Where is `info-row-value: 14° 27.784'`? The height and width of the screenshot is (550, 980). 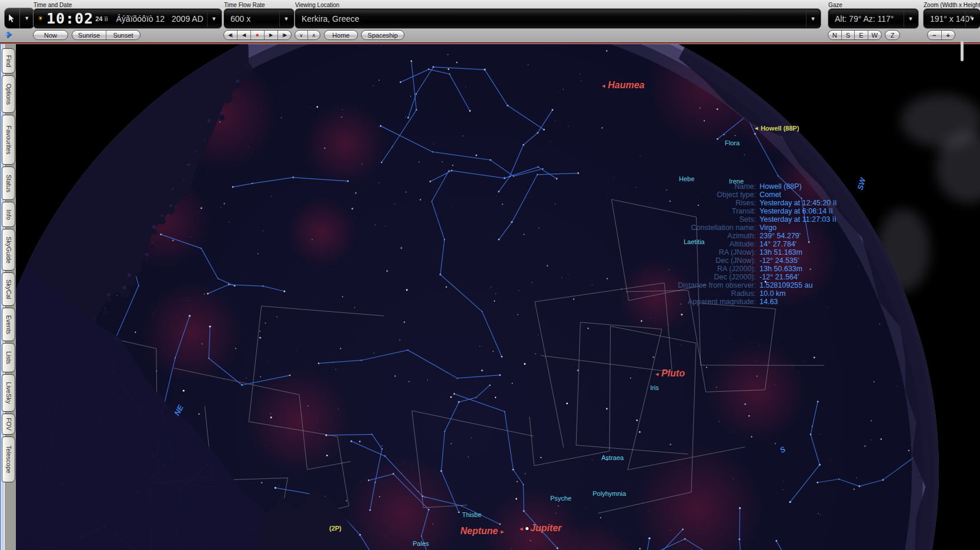
info-row-value: 14° 27.784' is located at coordinates (778, 244).